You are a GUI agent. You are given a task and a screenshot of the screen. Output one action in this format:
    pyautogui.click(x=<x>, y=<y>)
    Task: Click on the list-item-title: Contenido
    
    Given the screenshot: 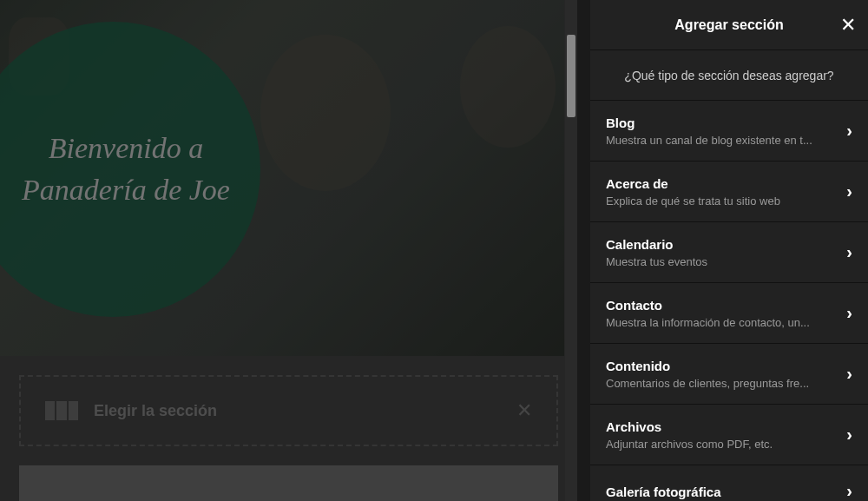 What is the action you would take?
    pyautogui.click(x=722, y=366)
    